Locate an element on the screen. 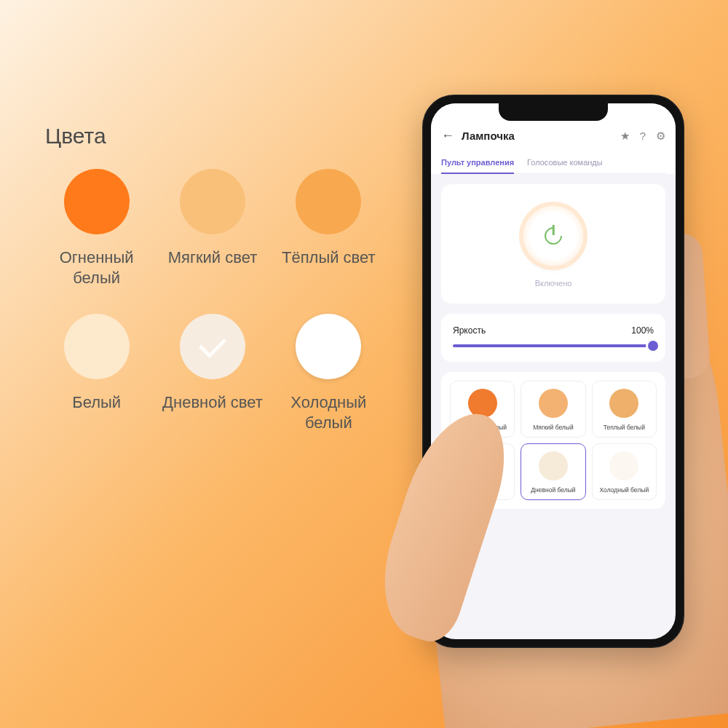  color-option: Мягкий белый is located at coordinates (553, 409).